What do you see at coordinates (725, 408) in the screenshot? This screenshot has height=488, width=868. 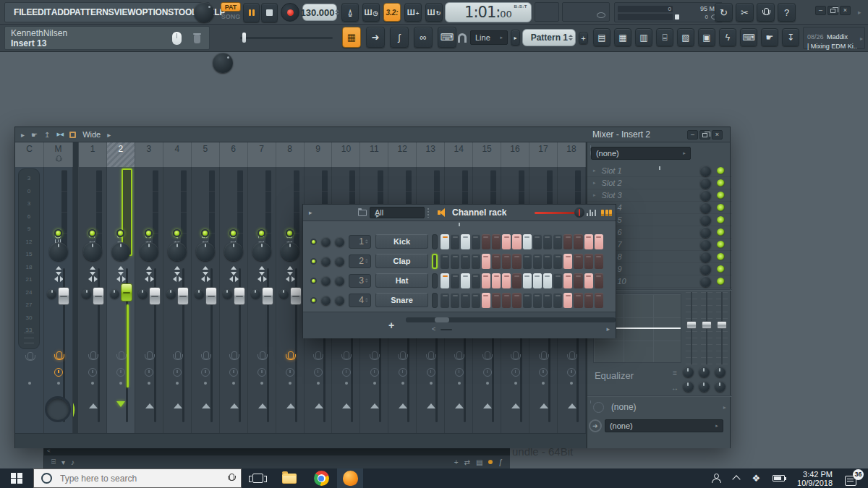 I see `chevron-right-icon: ▸` at bounding box center [725, 408].